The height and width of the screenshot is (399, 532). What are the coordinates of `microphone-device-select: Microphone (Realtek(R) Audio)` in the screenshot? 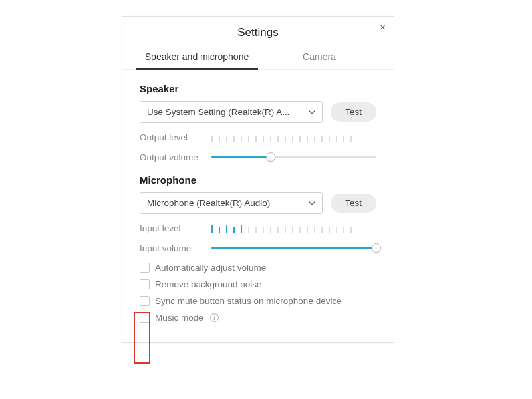 It's located at (231, 203).